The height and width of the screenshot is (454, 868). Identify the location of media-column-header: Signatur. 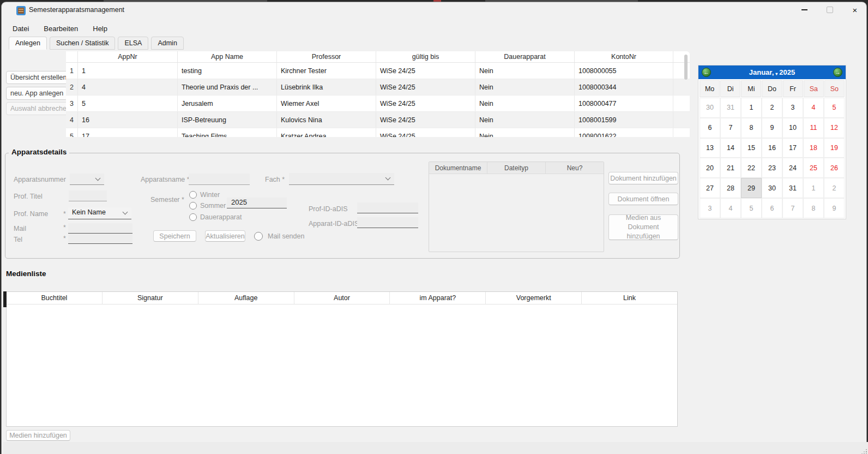
(150, 298).